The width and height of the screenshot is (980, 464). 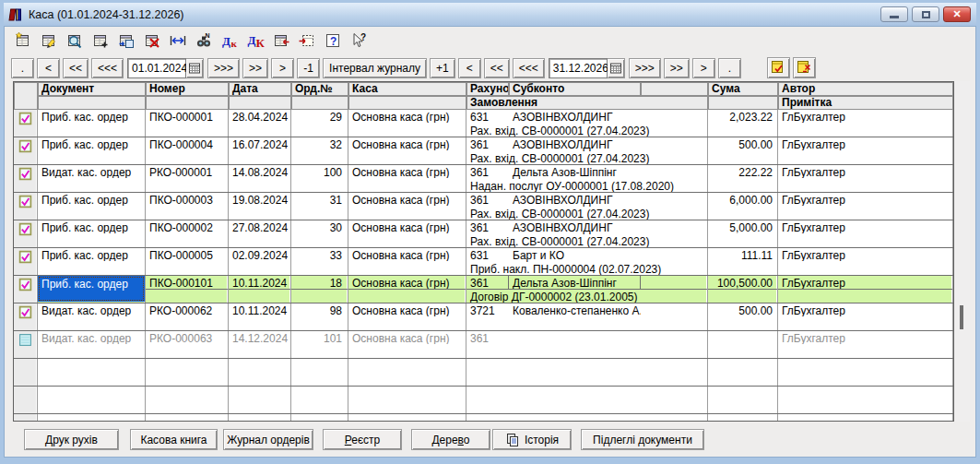 What do you see at coordinates (187, 124) in the screenshot?
I see `cell-number: ПКО-000001` at bounding box center [187, 124].